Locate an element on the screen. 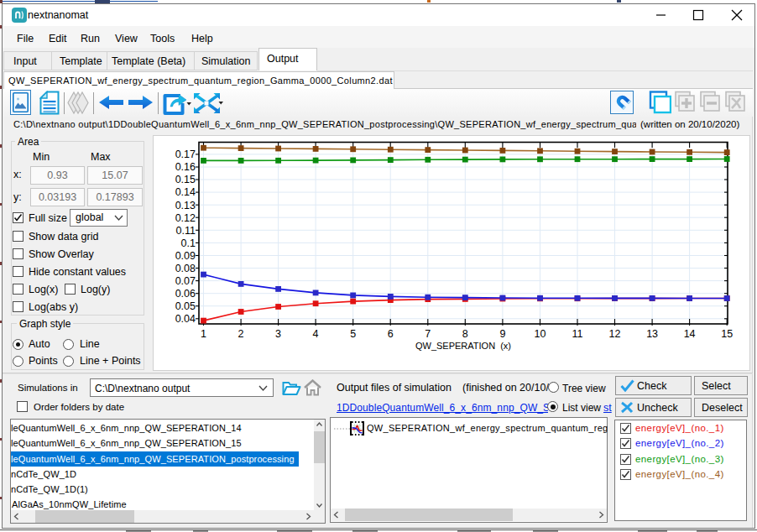 The image size is (757, 532). svg-text: 4 is located at coordinates (316, 334).